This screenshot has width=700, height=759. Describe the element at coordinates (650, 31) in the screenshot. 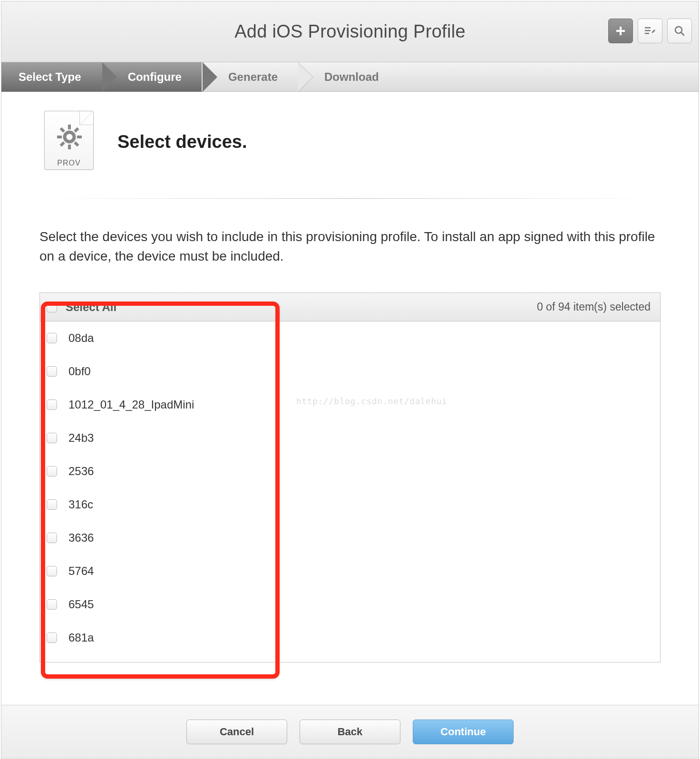

I see `edit-list-icon` at that location.